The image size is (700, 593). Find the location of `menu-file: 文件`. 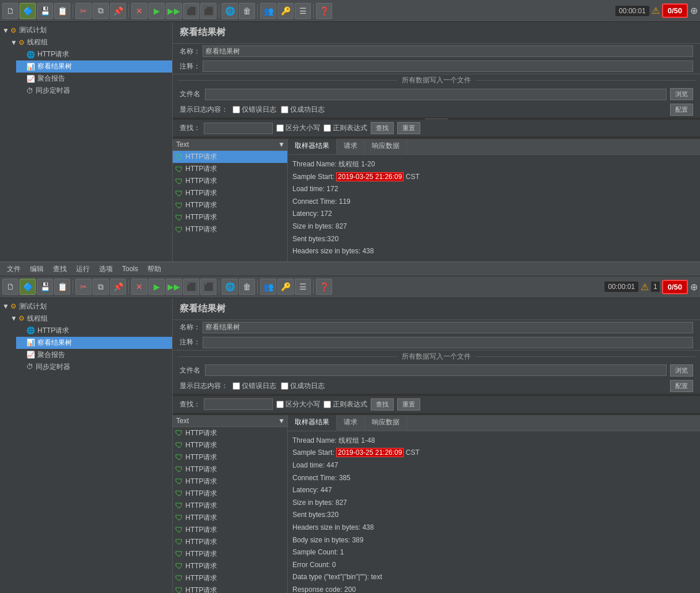

menu-file: 文件 is located at coordinates (14, 269).